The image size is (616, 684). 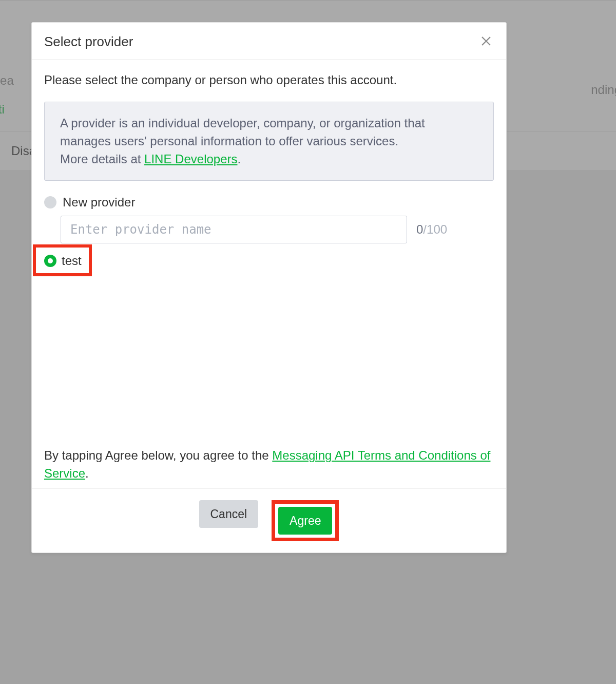 What do you see at coordinates (242, 132) in the screenshot?
I see `info-line-1: A provider is an individual developer, c…` at bounding box center [242, 132].